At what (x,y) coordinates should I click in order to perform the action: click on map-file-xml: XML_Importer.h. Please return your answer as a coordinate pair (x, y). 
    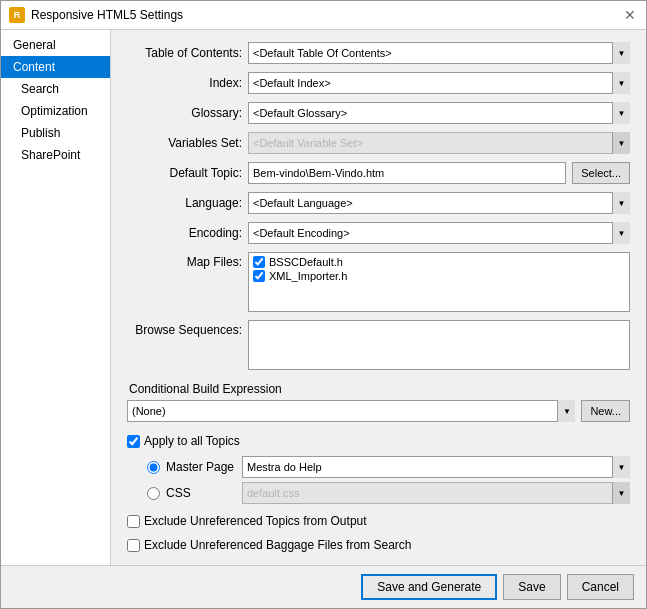
    Looking at the image, I should click on (439, 276).